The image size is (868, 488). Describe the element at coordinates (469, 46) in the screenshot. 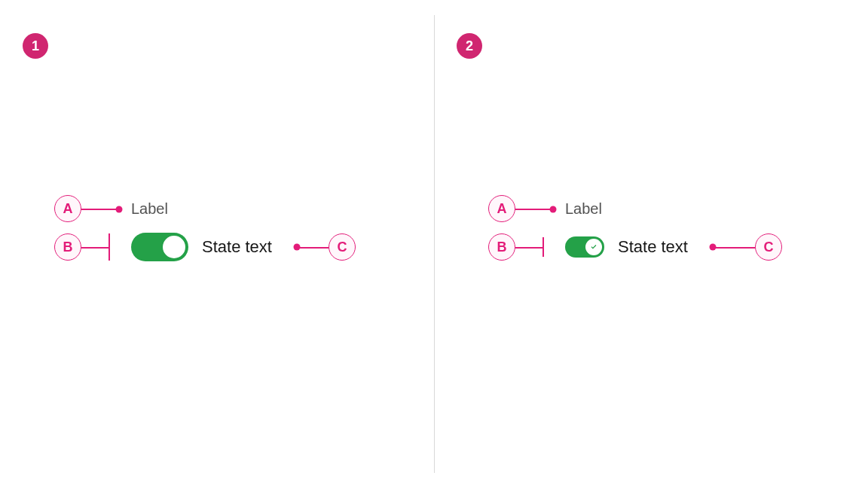

I see `panel-number-badge: 2` at that location.